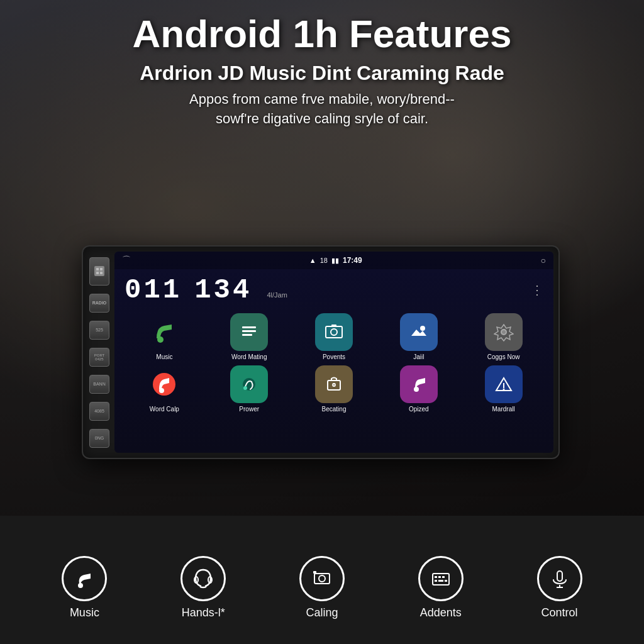  What do you see at coordinates (203, 579) in the screenshot?
I see `bottom-hands-free-circle` at bounding box center [203, 579].